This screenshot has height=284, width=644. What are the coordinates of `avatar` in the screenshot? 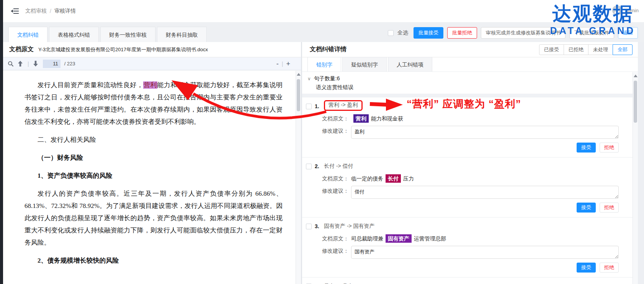 It's located at (617, 10).